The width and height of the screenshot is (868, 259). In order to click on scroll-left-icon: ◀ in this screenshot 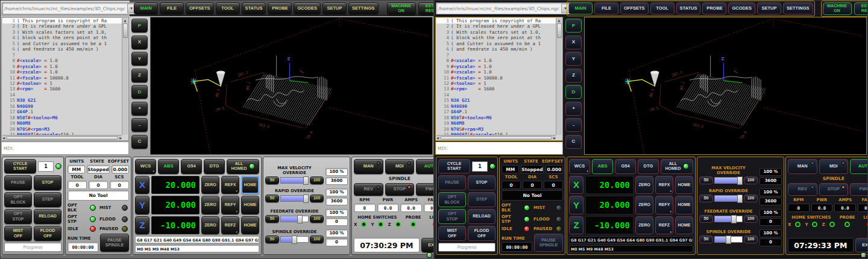, I will do `click(4, 138)`.